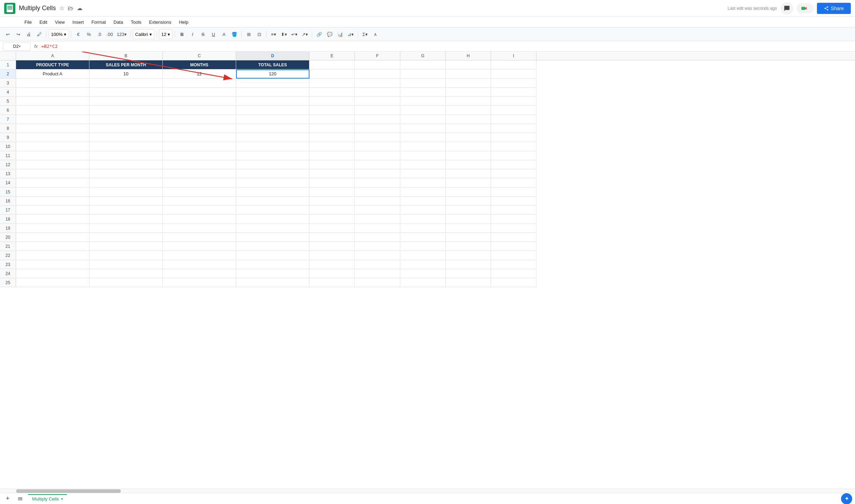 This screenshot has width=855, height=504. What do you see at coordinates (213, 34) in the screenshot?
I see `underline-button: U` at bounding box center [213, 34].